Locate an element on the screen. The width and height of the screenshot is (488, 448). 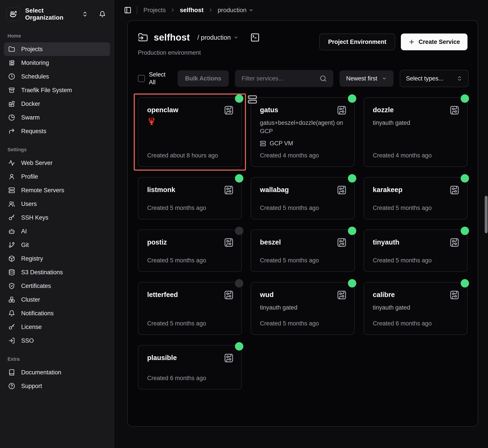
sidebar-item-profile: Profile is located at coordinates (57, 176).